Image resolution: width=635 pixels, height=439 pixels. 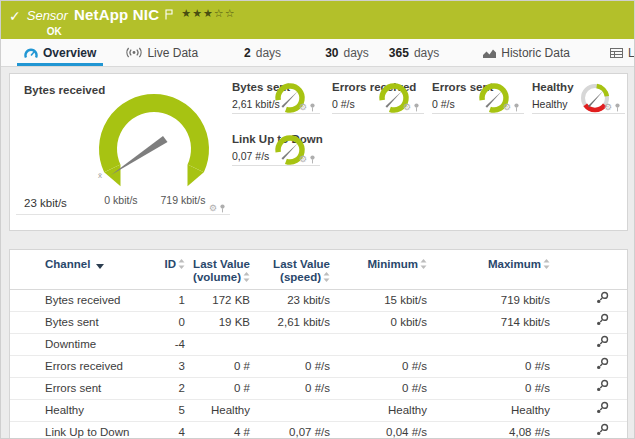 I want to click on average-marker: x̄, so click(x=100, y=176).